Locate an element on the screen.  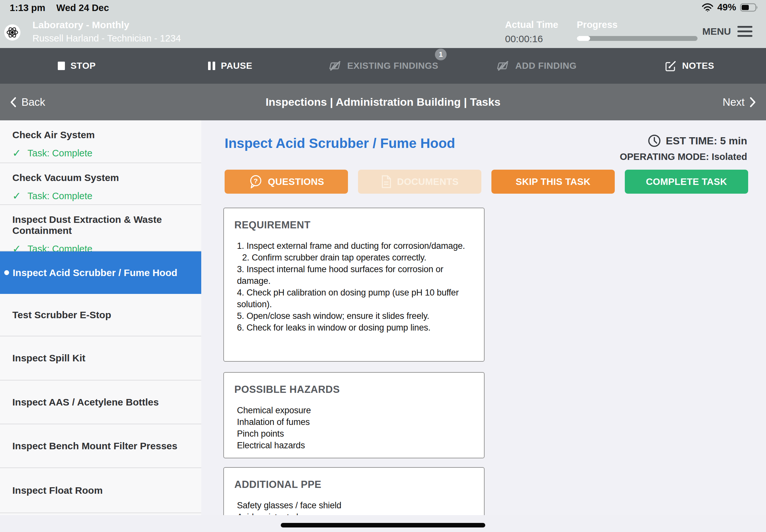
notes-label: NOTES is located at coordinates (698, 66).